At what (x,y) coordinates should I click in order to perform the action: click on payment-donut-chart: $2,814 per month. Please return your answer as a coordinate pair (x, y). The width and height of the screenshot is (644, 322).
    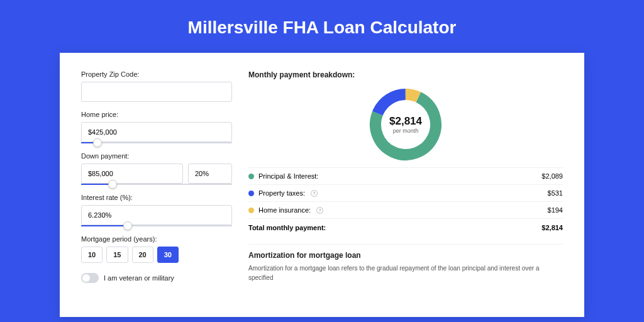
    Looking at the image, I should click on (406, 125).